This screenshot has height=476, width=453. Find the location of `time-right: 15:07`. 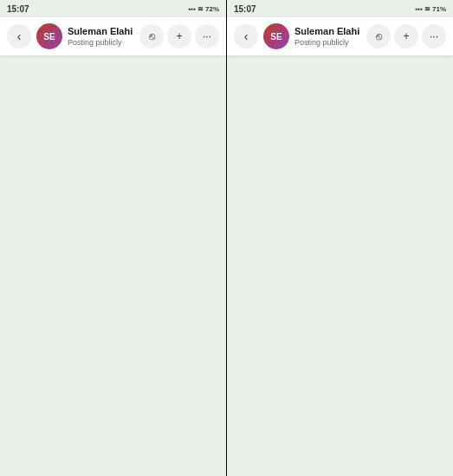

time-right: 15:07 is located at coordinates (245, 9).